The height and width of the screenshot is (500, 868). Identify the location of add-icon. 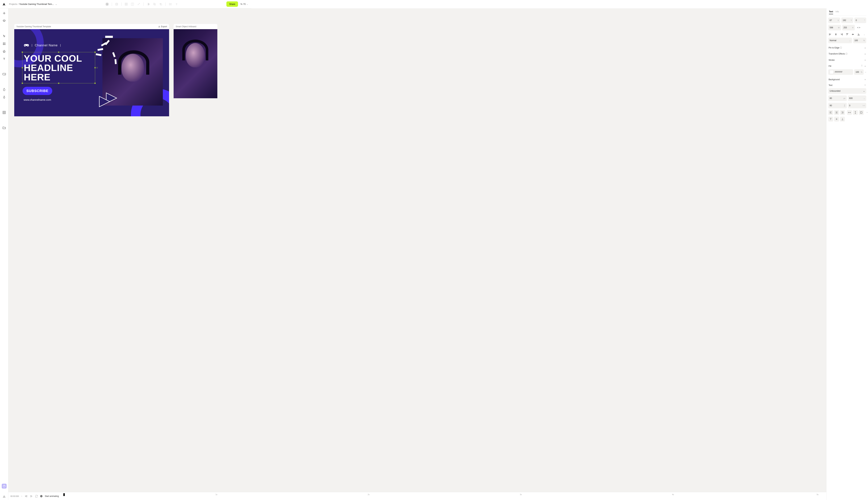
(4, 13).